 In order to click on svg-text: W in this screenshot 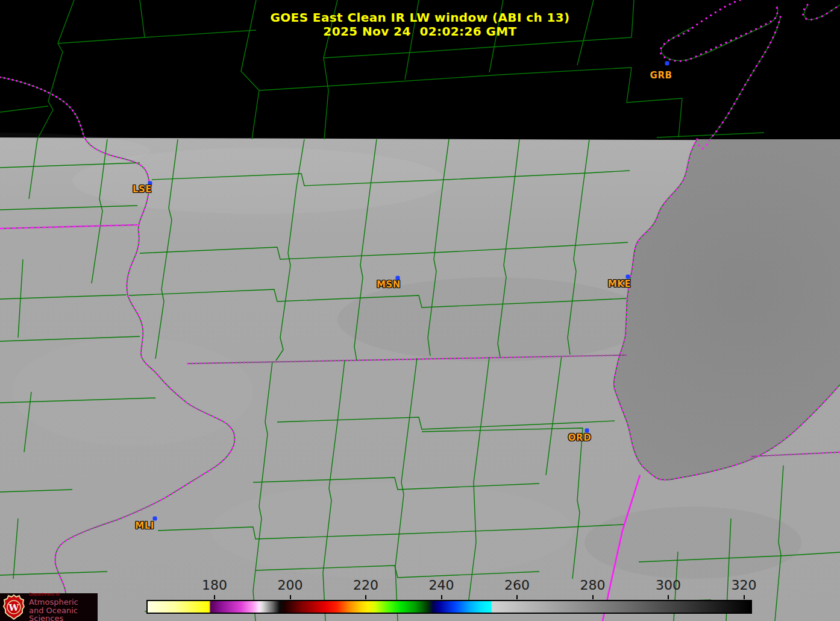, I will do `click(14, 608)`.